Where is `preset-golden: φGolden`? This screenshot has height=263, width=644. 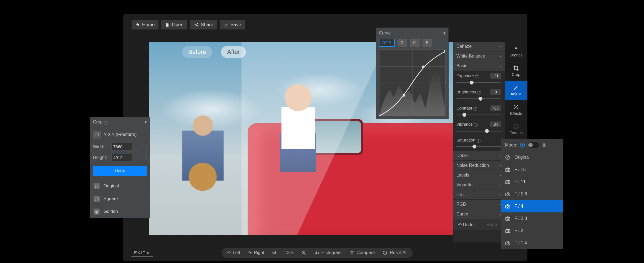 preset-golden: φGolden is located at coordinates (120, 212).